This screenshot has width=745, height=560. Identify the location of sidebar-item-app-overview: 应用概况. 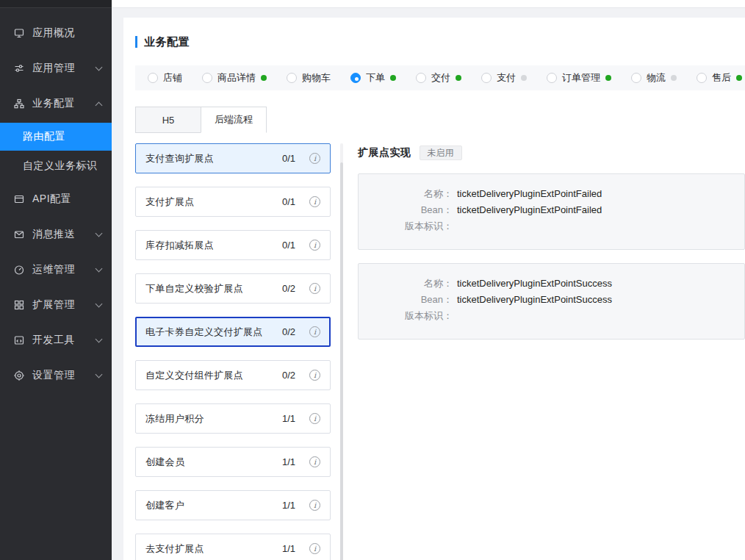
(56, 33).